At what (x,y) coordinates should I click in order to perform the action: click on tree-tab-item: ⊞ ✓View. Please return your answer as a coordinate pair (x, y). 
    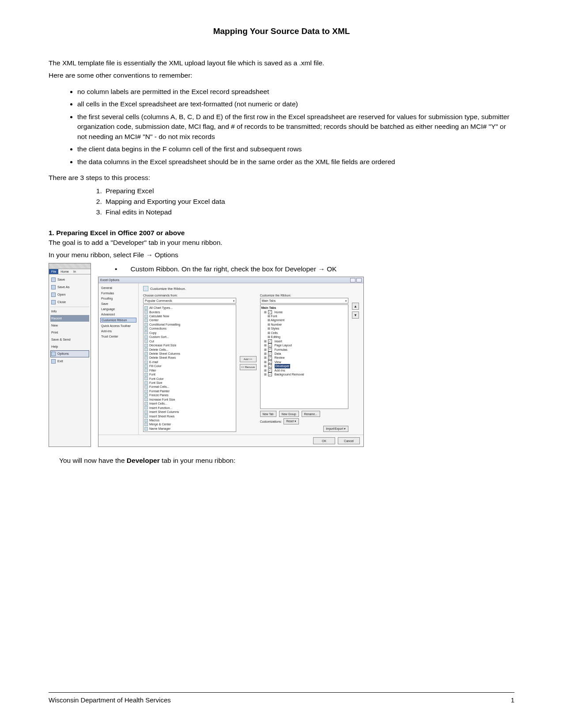
    Looking at the image, I should click on (304, 362).